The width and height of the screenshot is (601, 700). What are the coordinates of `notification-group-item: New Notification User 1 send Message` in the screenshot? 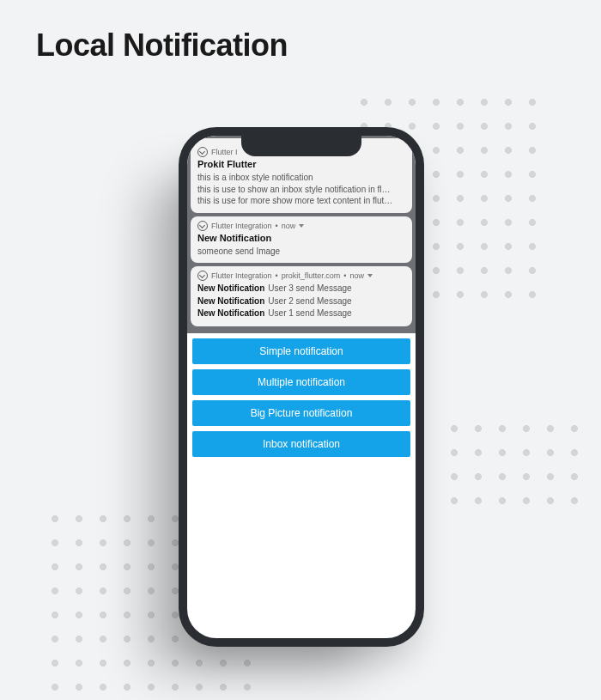 It's located at (301, 314).